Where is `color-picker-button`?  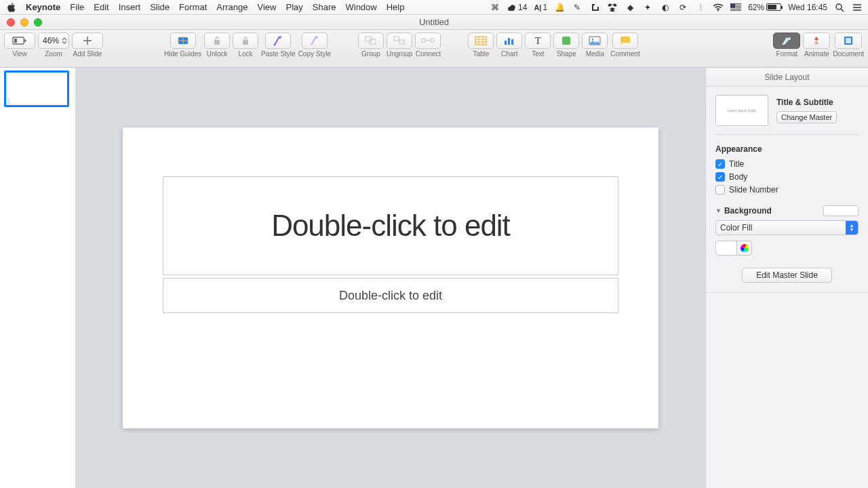 color-picker-button is located at coordinates (745, 248).